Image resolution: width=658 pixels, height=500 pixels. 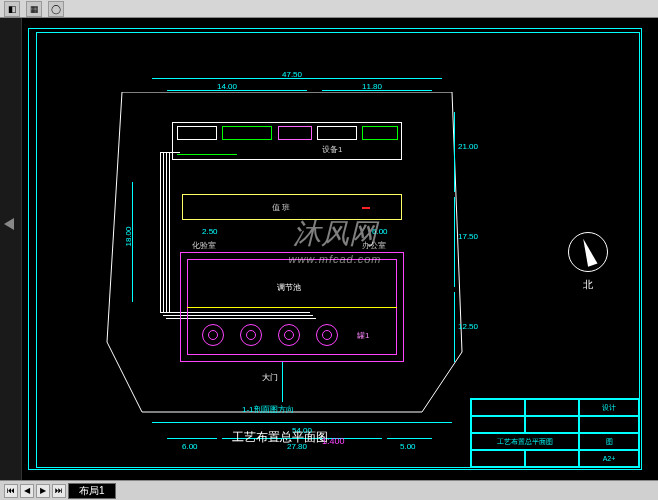 What do you see at coordinates (11, 491) in the screenshot?
I see `tab-nav-first-icon: ⏮` at bounding box center [11, 491].